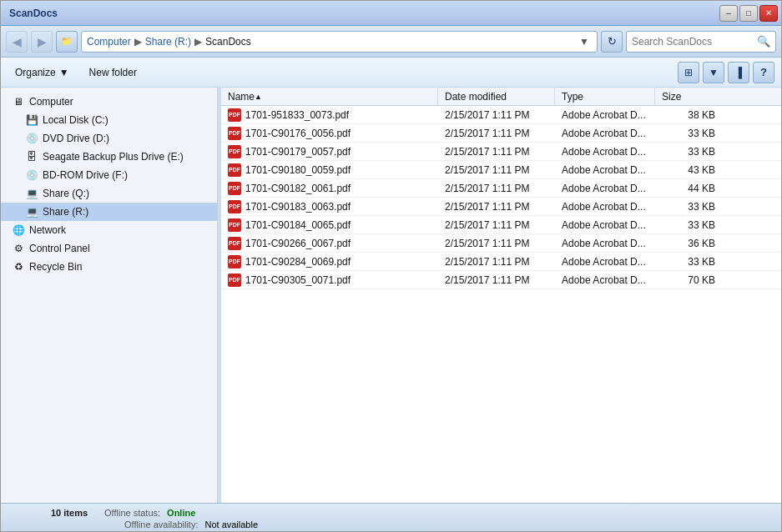 Image resolution: width=782 pixels, height=532 pixels. What do you see at coordinates (714, 73) in the screenshot?
I see `view-dropdown-button: ▼` at bounding box center [714, 73].